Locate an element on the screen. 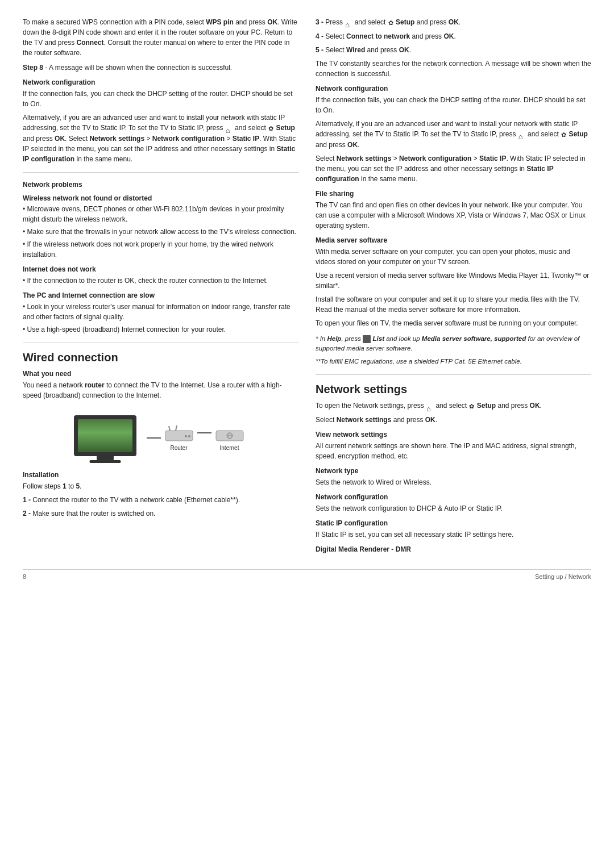 This screenshot has height=868, width=614. router-shape is located at coordinates (179, 434).